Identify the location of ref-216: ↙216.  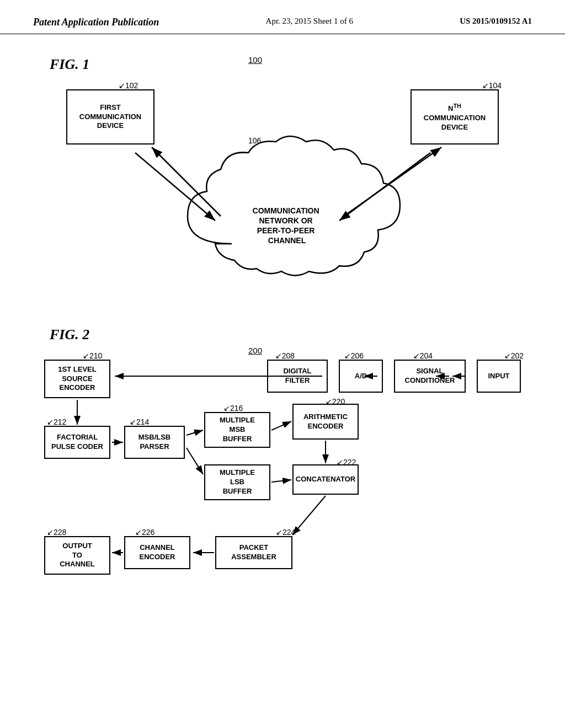
(233, 408).